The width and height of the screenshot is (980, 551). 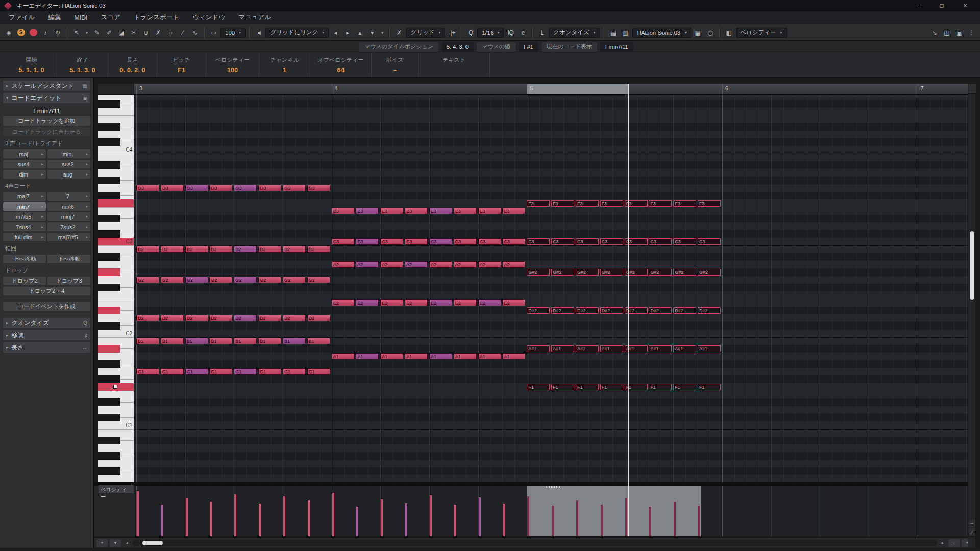 I want to click on chord-type-button: ドロップ2, so click(x=24, y=281).